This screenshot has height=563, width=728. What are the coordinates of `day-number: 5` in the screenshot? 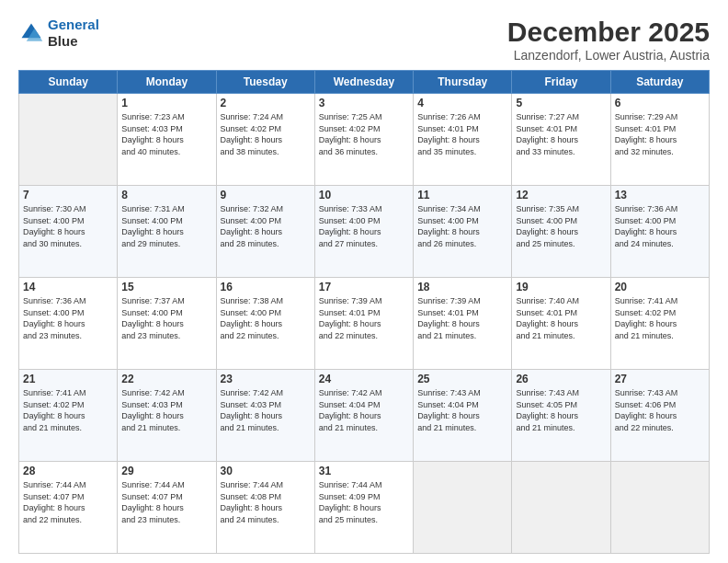 It's located at (561, 103).